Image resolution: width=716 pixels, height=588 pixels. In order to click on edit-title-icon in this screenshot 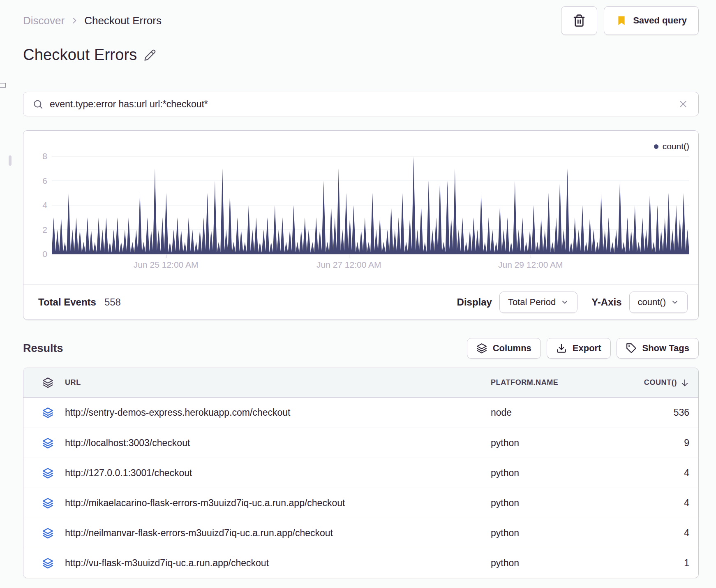, I will do `click(150, 55)`.